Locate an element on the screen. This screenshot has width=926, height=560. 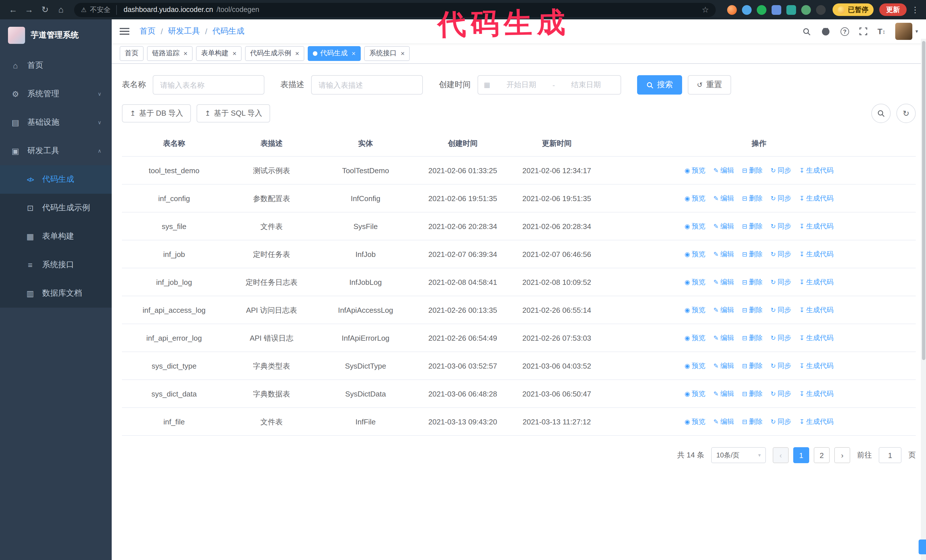
reset-button: ↺ 重置 is located at coordinates (710, 85).